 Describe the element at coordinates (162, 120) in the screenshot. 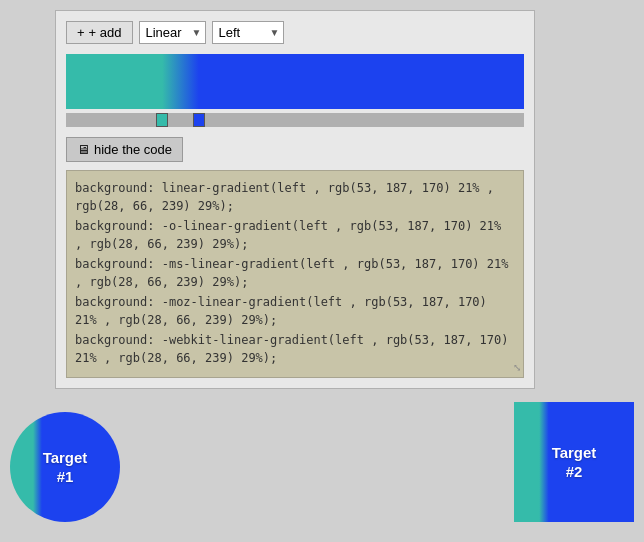

I see `color-stop-1-handle` at that location.